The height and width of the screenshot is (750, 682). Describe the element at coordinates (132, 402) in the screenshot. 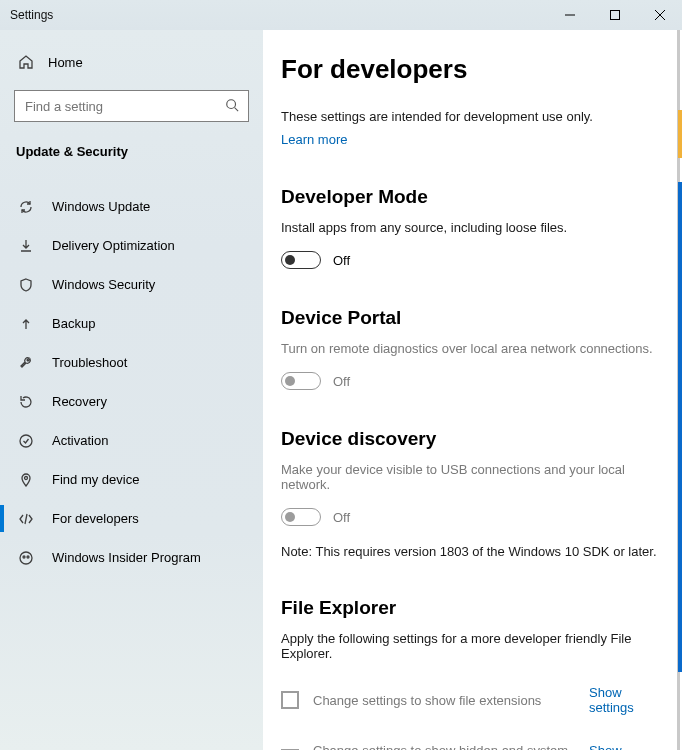

I see `sidebar-item-recovery: Recovery` at that location.